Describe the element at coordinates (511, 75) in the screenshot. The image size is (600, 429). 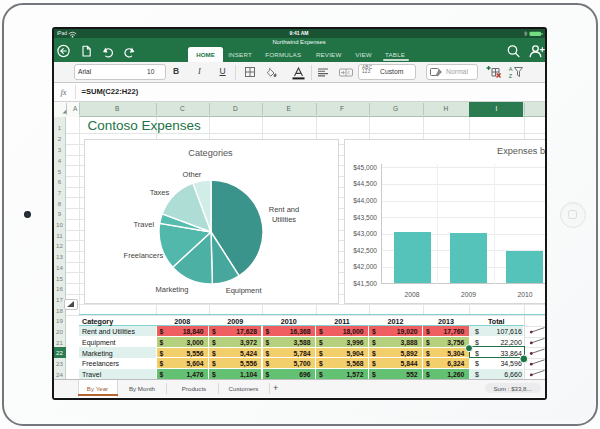
I see `svg-text: Z` at that location.